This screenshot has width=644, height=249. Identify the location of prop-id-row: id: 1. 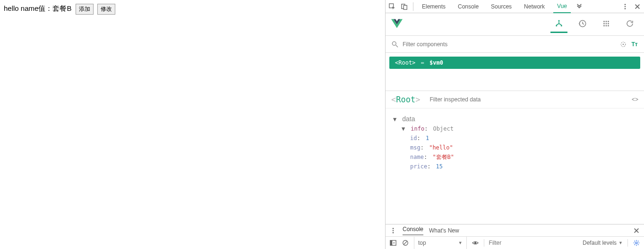
(515, 138).